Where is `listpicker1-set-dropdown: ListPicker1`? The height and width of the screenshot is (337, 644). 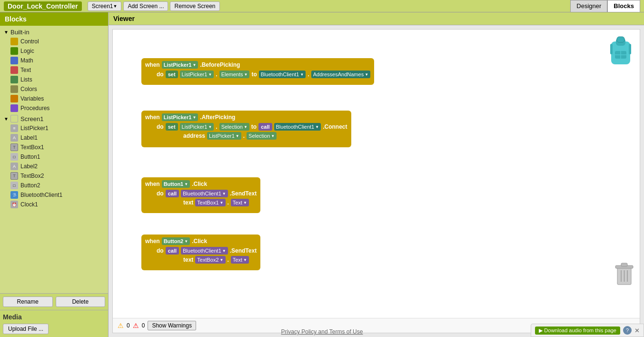
listpicker1-set-dropdown: ListPicker1 is located at coordinates (197, 74).